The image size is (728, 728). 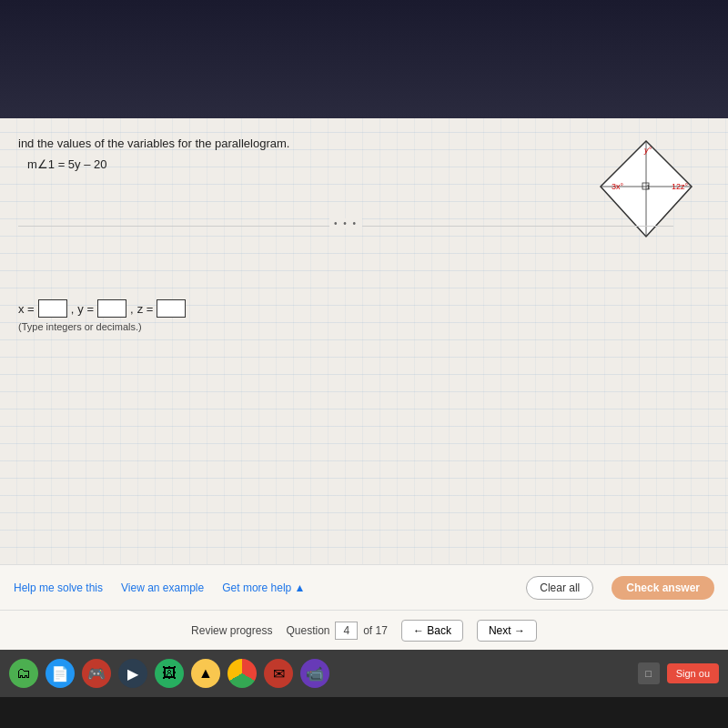 What do you see at coordinates (364, 673) in the screenshot?
I see `taskbar: 🗂 📄 🎮 ▶ 🖼 ▲ ✉ 📹 □ Sign ou` at bounding box center [364, 673].